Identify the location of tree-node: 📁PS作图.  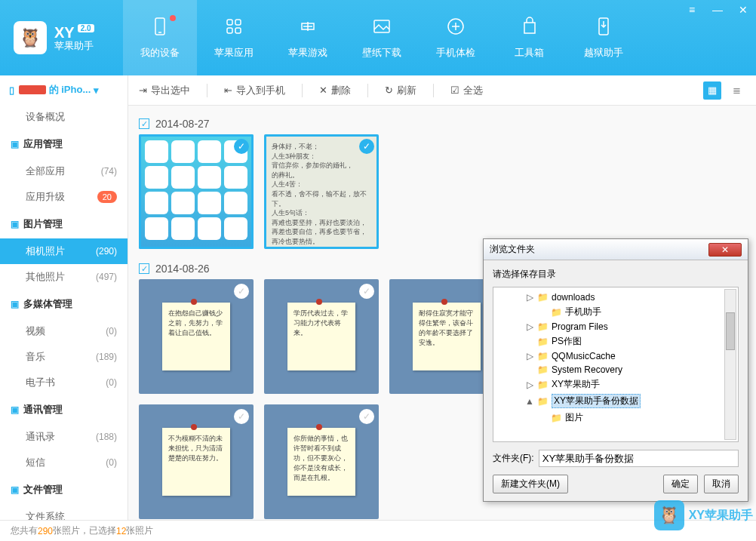
(616, 341).